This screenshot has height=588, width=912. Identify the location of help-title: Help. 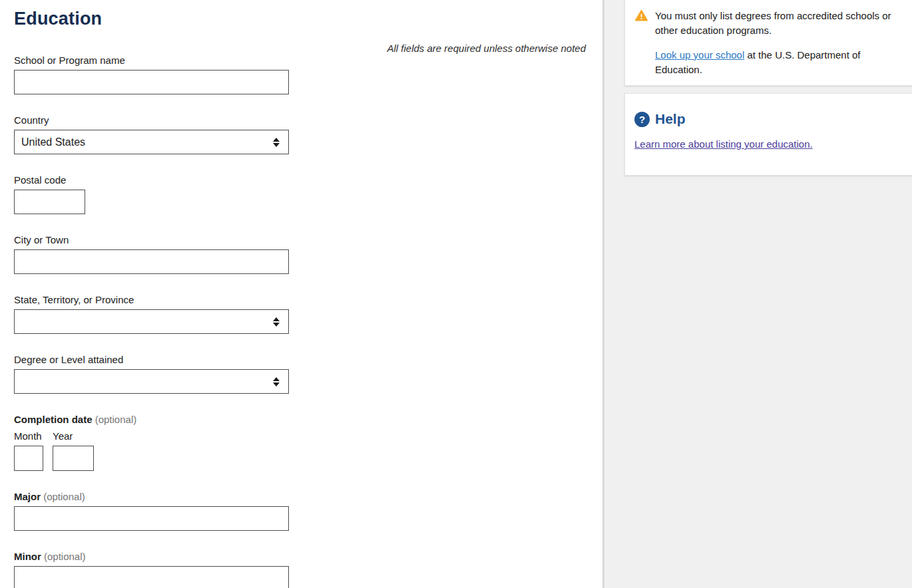
(670, 119).